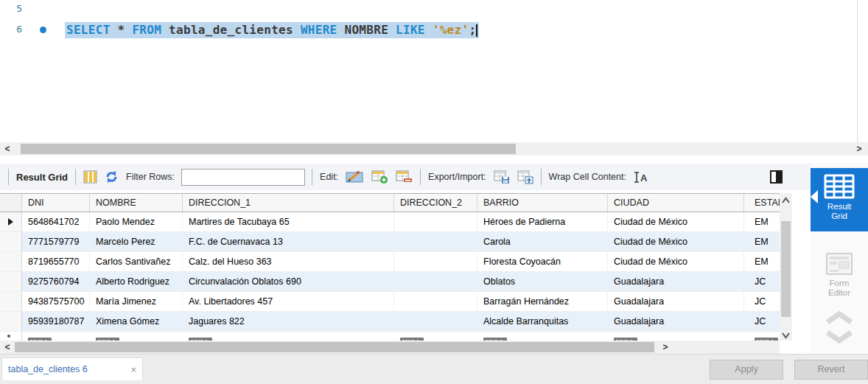 The image size is (868, 384). I want to click on revert-button: Revert, so click(831, 370).